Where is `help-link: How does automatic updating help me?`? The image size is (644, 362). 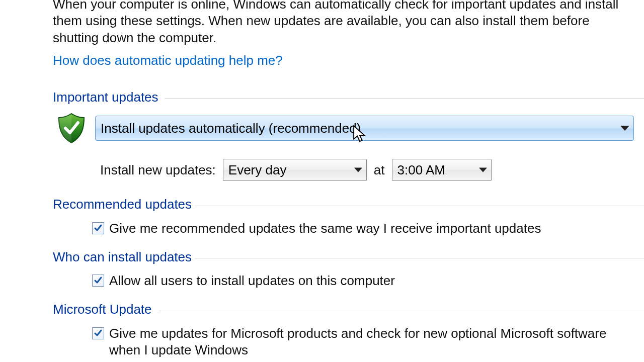
help-link: How does automatic updating help me? is located at coordinates (168, 60).